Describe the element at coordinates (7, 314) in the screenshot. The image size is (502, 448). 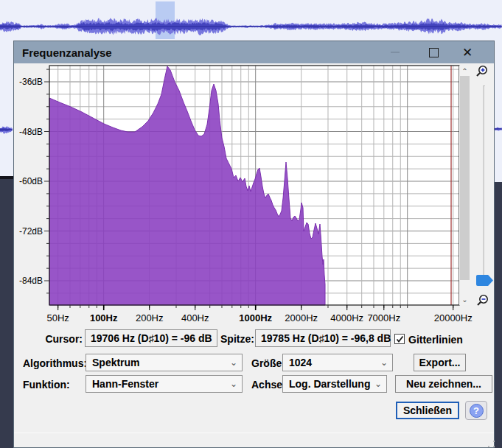
I see `backdrop-left` at that location.